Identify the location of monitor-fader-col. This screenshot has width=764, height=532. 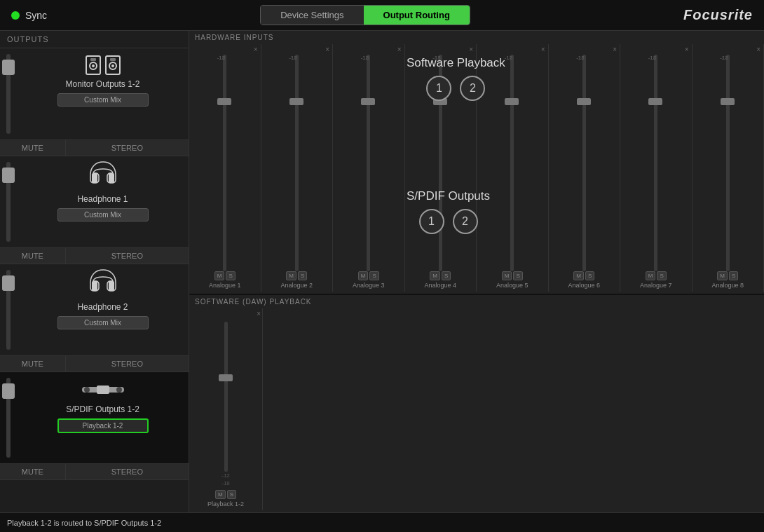
(8, 94).